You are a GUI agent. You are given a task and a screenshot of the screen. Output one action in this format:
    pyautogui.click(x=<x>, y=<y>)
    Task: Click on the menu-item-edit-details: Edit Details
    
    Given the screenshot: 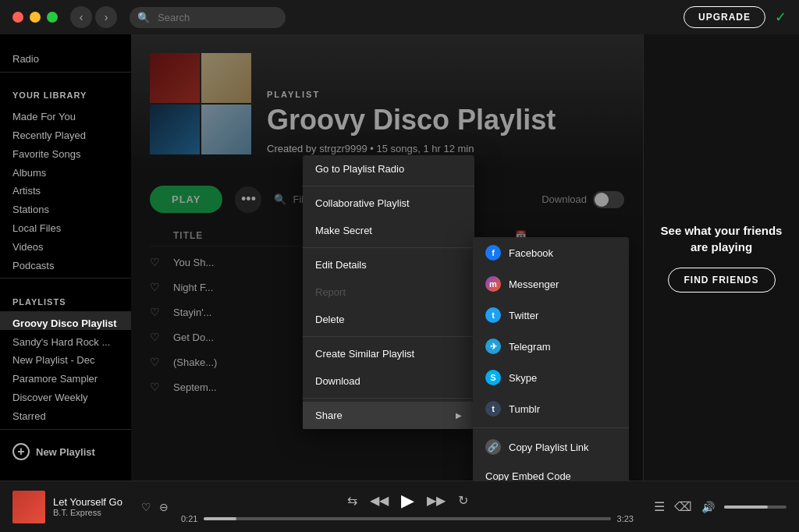 What is the action you would take?
    pyautogui.click(x=389, y=265)
    